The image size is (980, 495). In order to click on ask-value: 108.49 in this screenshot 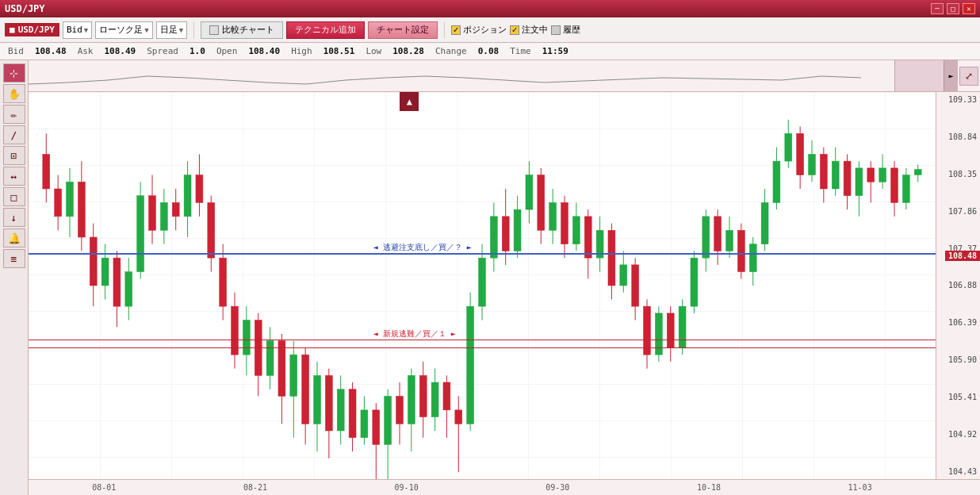, I will do `click(121, 51)`.